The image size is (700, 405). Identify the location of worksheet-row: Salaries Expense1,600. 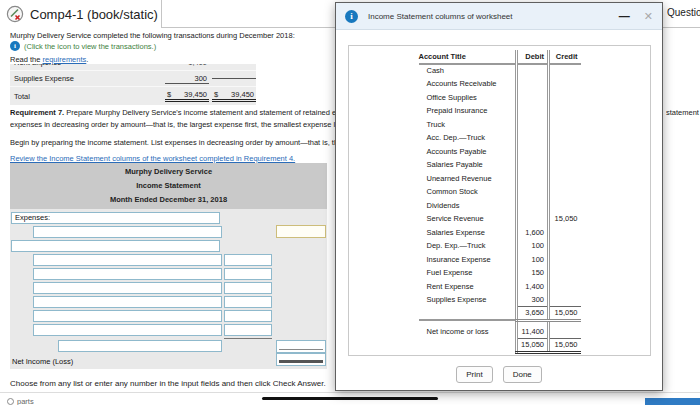
(500, 233).